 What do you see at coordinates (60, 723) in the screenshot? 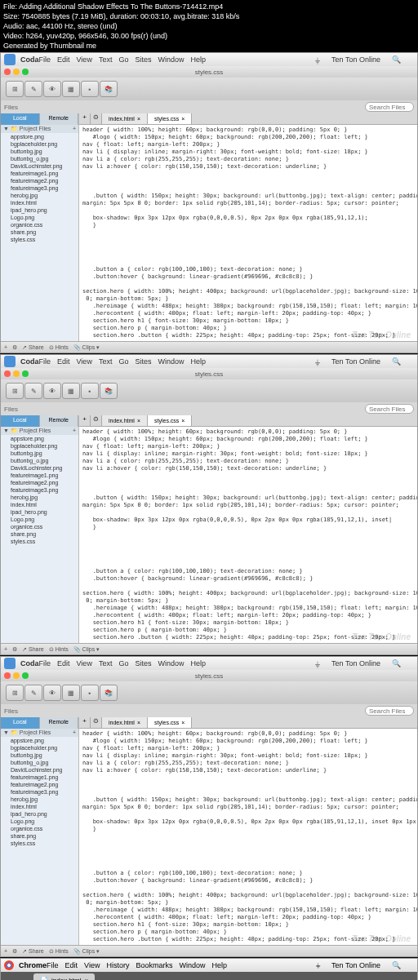
I see `sidebar-tab-remote: Remote` at bounding box center [60, 723].